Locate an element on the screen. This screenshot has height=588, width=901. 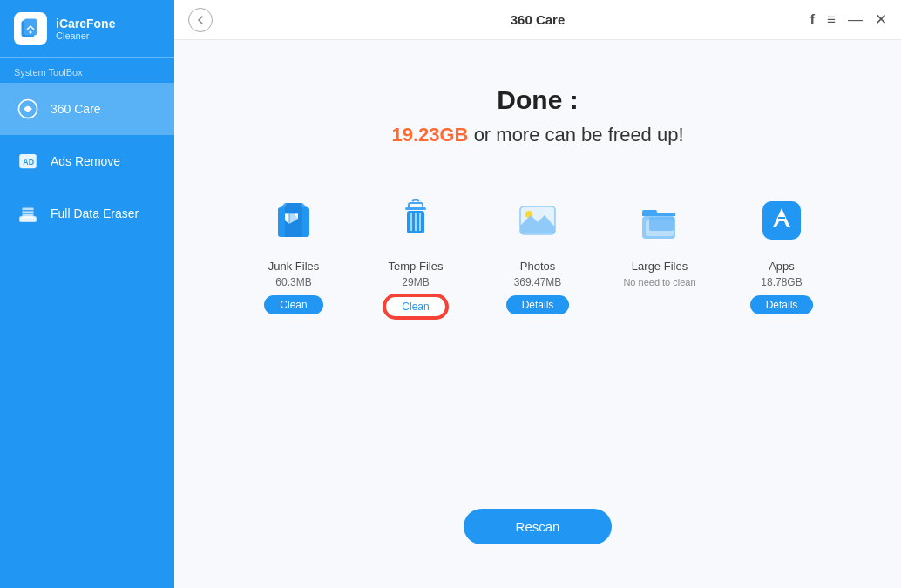
title-bar-left is located at coordinates (200, 20).